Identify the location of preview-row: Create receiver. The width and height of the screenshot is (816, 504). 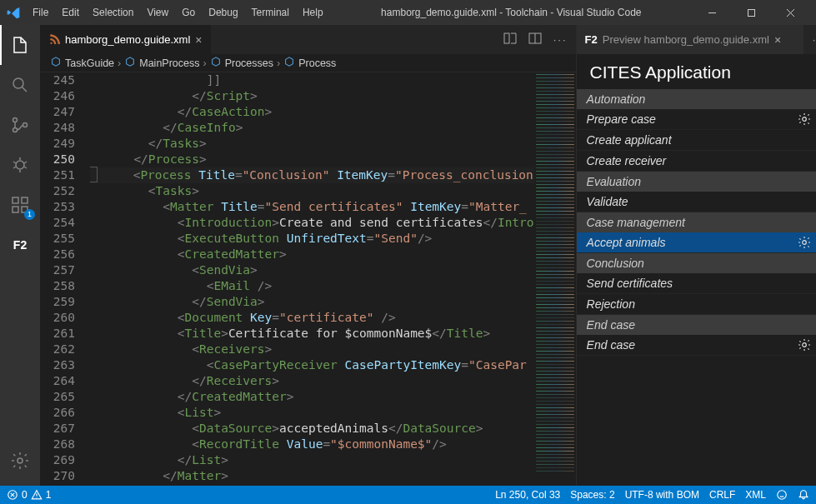
(697, 162).